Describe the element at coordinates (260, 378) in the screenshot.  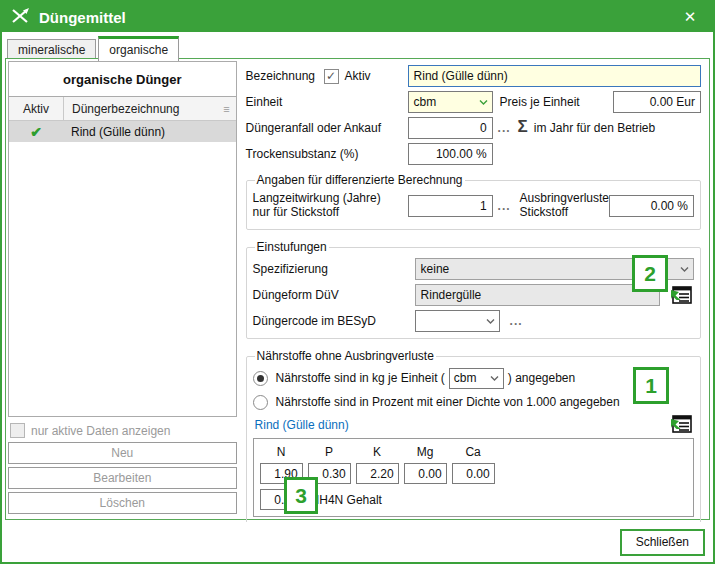
I see `radio-kg` at that location.